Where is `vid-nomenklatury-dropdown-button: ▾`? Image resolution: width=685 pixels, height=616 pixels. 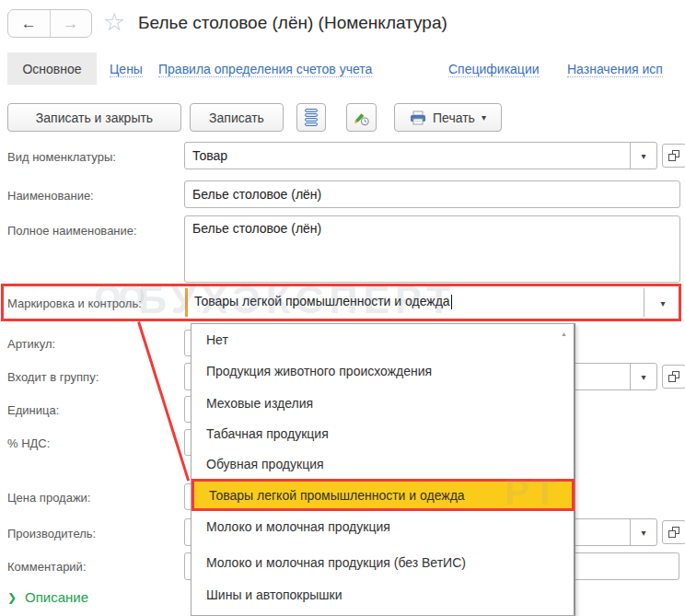
vid-nomenklatury-dropdown-button: ▾ is located at coordinates (643, 156).